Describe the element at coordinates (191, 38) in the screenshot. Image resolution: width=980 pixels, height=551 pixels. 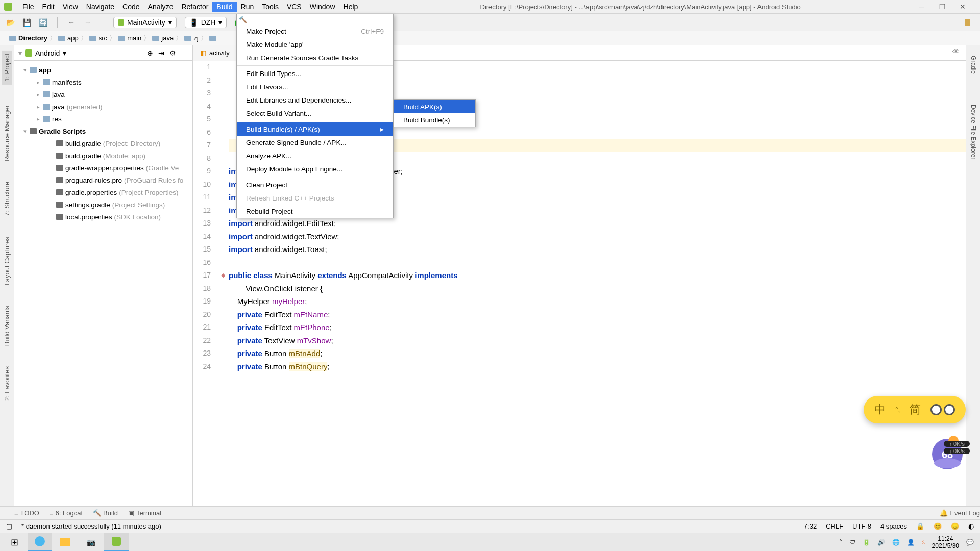
I see `breadcrumb-item: zj` at that location.